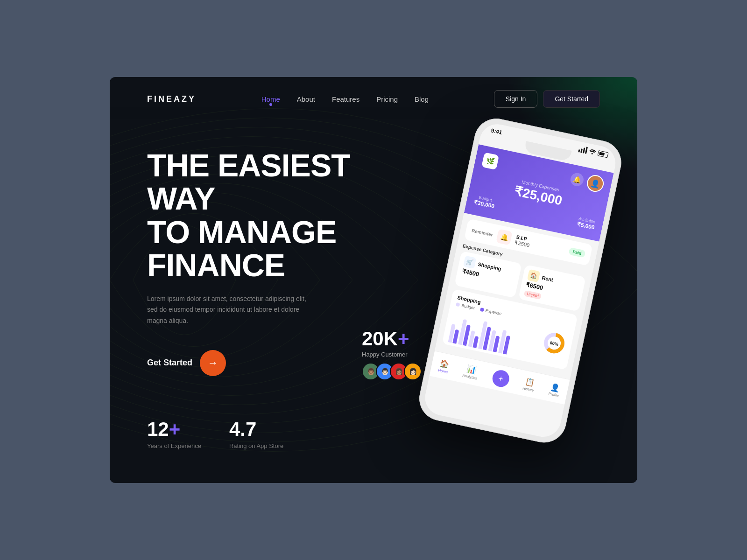 The height and width of the screenshot is (560, 747). Describe the element at coordinates (256, 429) in the screenshot. I see `stat-rating-number: 4.7` at that location.